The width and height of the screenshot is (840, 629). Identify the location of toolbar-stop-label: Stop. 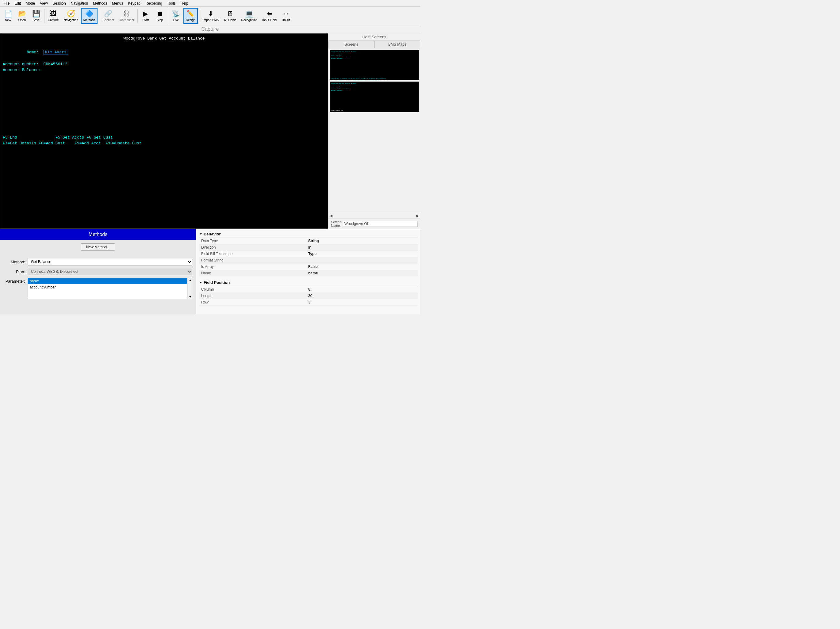
(160, 20).